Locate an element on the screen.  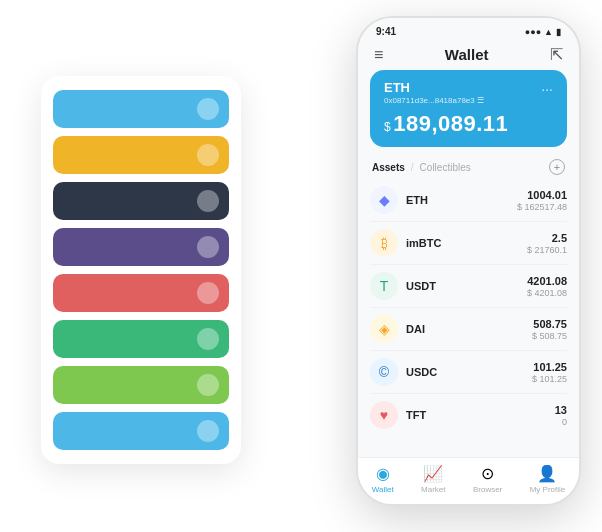
asset-values: 2.5 $ 21760.1 is located at coordinates (547, 244).